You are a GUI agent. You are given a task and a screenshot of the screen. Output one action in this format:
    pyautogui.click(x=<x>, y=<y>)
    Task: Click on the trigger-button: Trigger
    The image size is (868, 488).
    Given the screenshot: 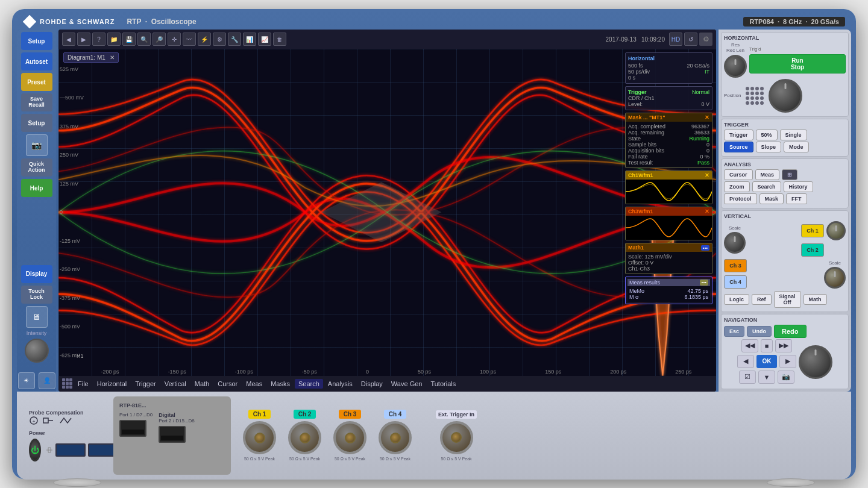 What is the action you would take?
    pyautogui.click(x=739, y=135)
    